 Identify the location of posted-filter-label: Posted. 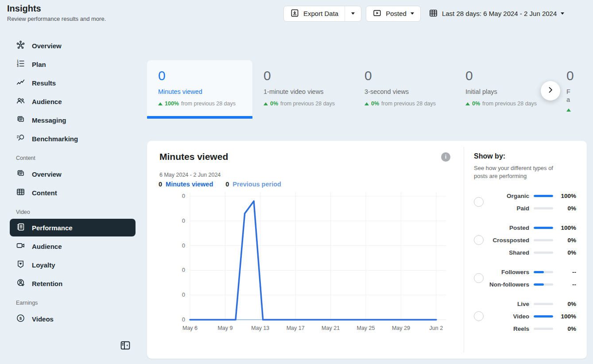
(396, 13).